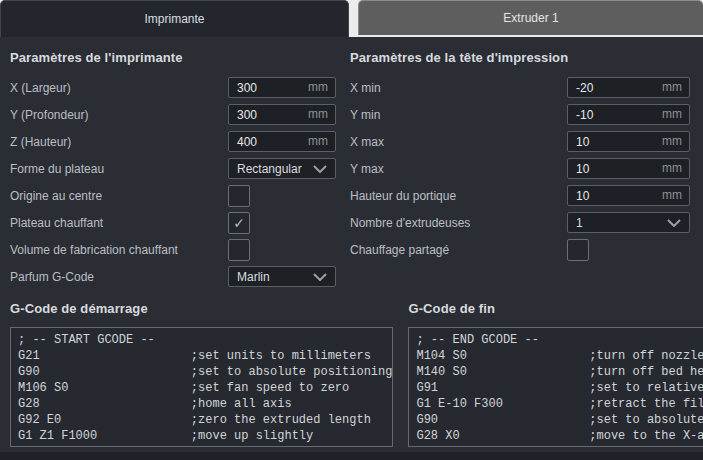 Image resolution: width=703 pixels, height=460 pixels. I want to click on heated-build-volume-checkbox, so click(239, 250).